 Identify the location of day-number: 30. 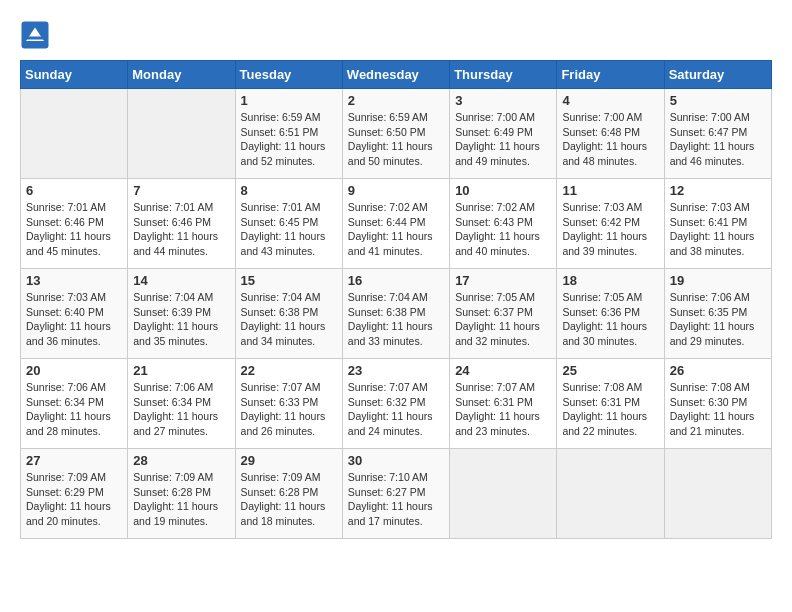
(396, 460).